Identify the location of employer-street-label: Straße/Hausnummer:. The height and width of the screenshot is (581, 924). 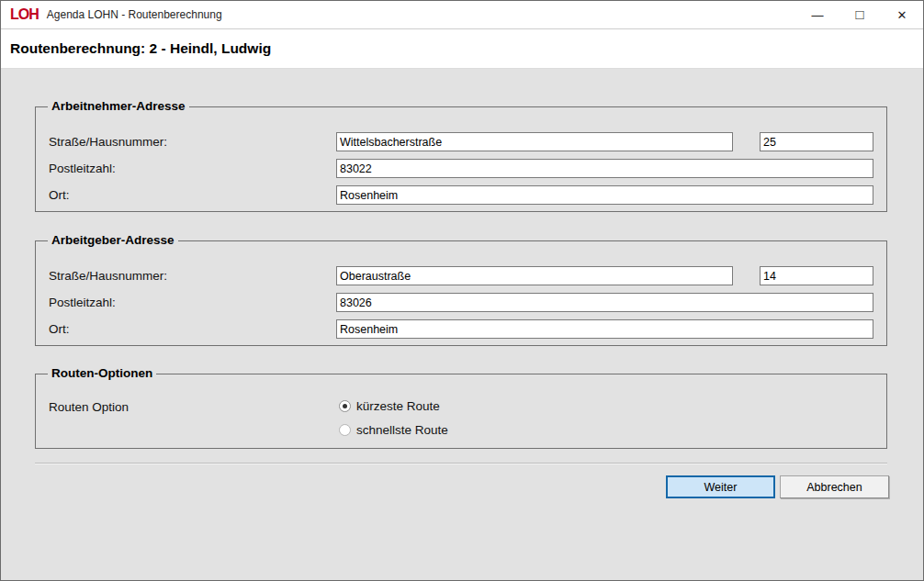
(108, 275).